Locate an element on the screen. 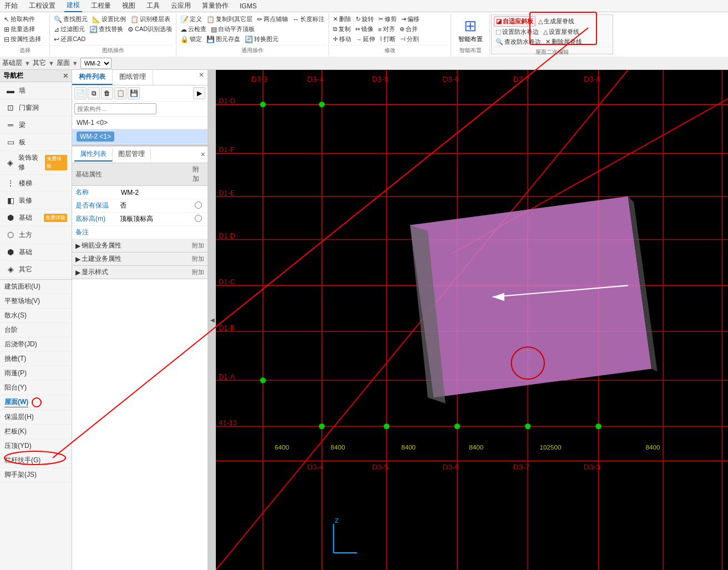 The width and height of the screenshot is (728, 570). ribbon-btn-batch-select: ⊞ 批量选择 is located at coordinates (19, 29).